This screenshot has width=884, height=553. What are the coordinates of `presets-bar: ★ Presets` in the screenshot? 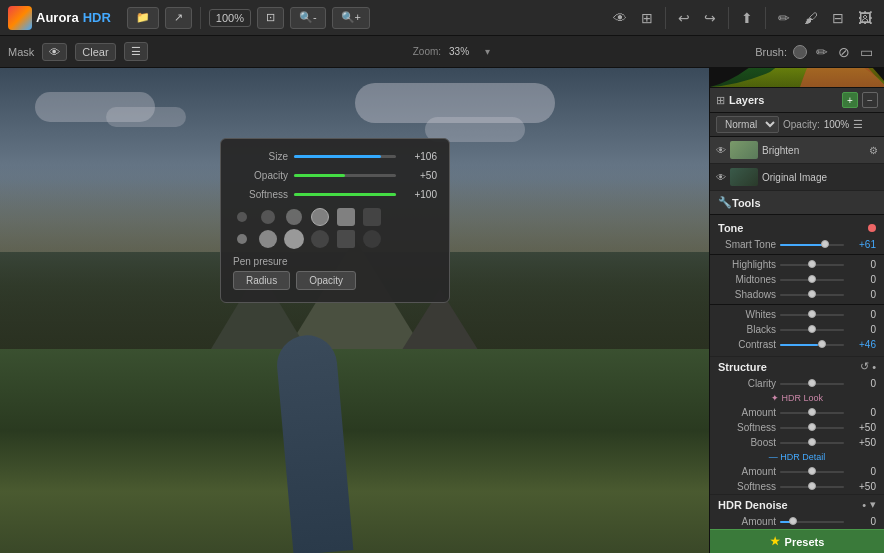 It's located at (797, 541).